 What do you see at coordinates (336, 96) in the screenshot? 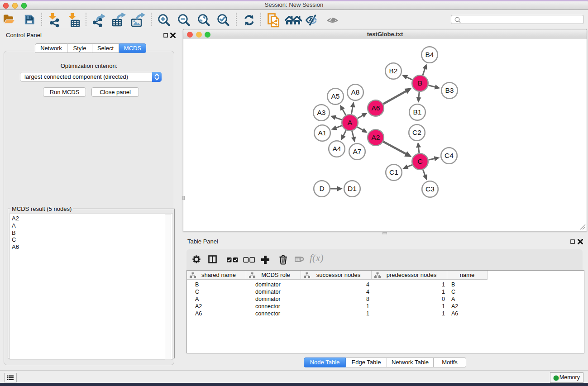
I see `svg-text: A5` at bounding box center [336, 96].